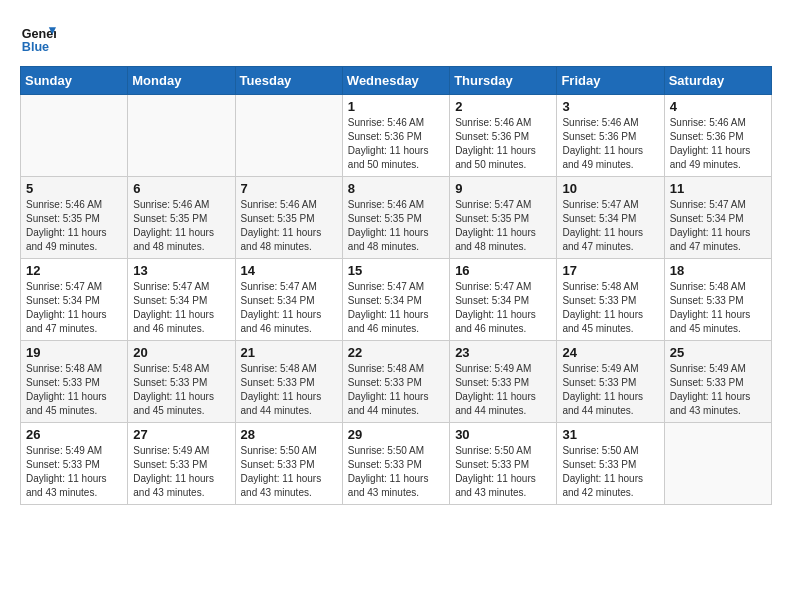  Describe the element at coordinates (181, 434) in the screenshot. I see `day-number: 27` at that location.